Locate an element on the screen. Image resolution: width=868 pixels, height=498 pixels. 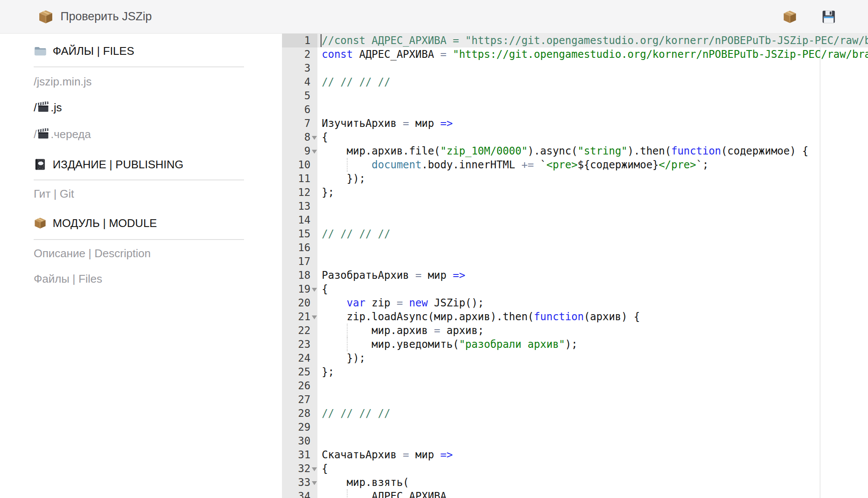
code-text: СкачатьАрхив = мир => is located at coordinates (592, 455).